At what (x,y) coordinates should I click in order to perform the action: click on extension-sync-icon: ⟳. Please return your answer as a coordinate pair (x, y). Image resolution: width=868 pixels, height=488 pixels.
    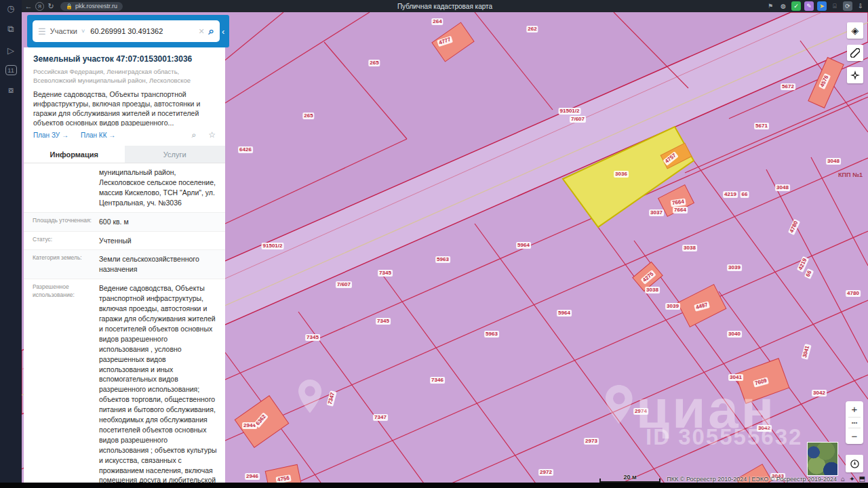
    Looking at the image, I should click on (848, 6).